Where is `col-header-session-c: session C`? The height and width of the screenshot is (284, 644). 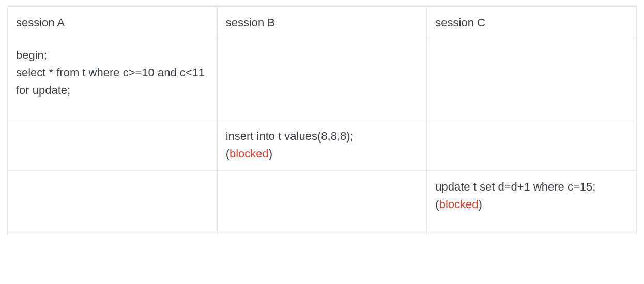
col-header-session-c: session C is located at coordinates (532, 23).